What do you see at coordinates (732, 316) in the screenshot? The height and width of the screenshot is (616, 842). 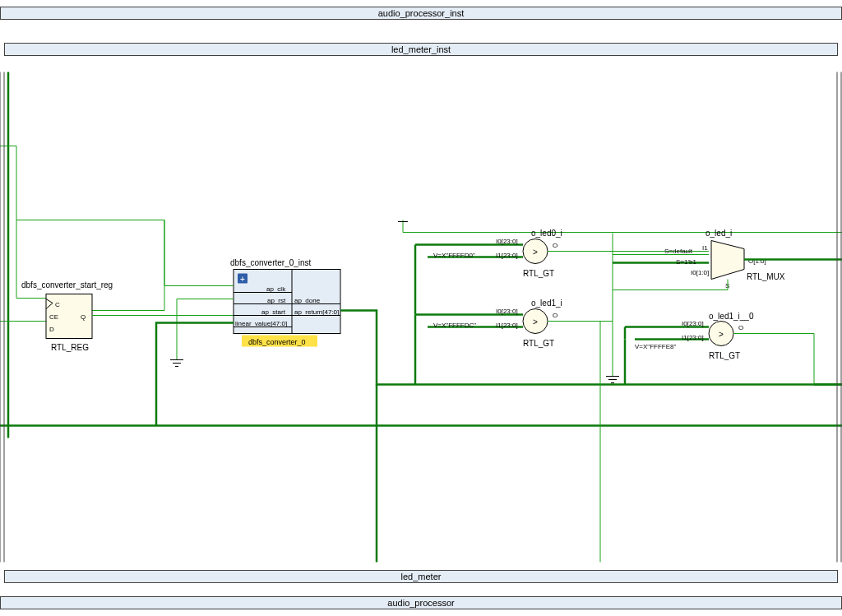 I see `inst-label-gt2: o_led1_i__0` at bounding box center [732, 316].